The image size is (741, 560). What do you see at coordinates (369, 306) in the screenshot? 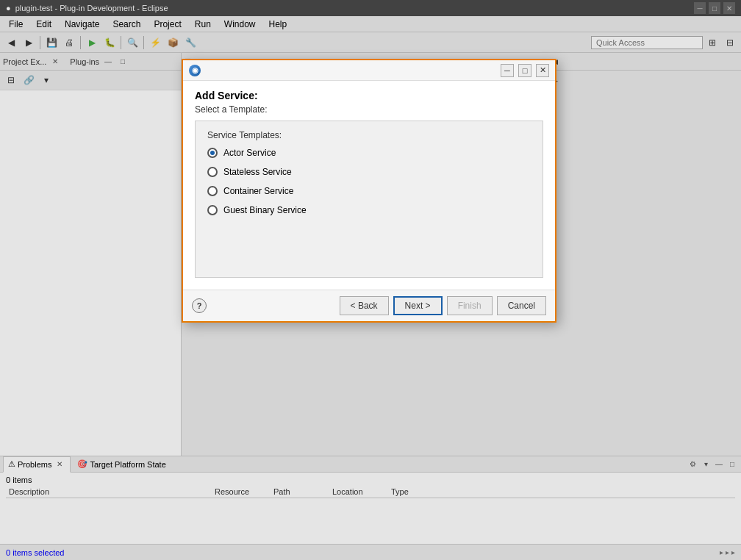
I see `dialog-footer: ? < Back Next > Finish Cancel` at bounding box center [369, 306].